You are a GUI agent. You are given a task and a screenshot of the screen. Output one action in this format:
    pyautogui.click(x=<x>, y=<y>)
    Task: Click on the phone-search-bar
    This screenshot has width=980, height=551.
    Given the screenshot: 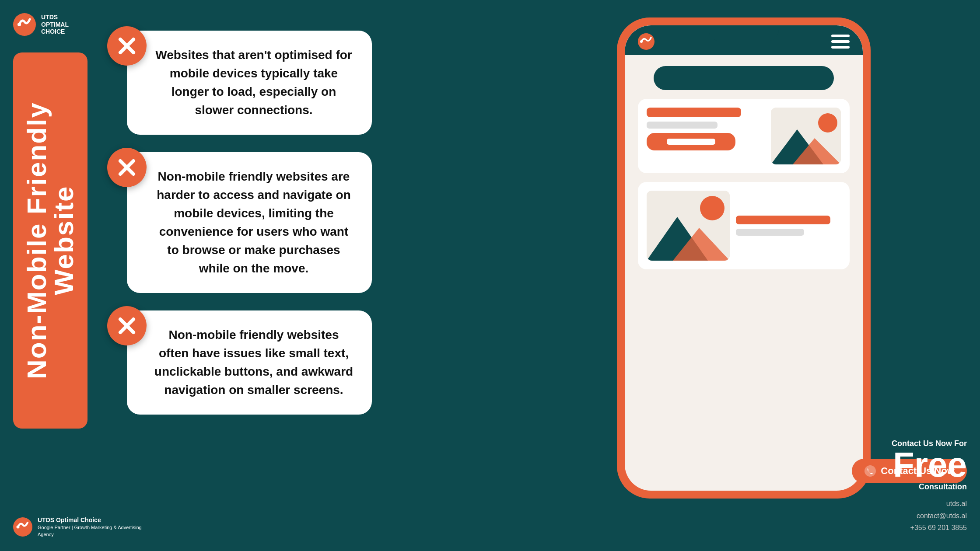 What is the action you would take?
    pyautogui.click(x=744, y=78)
    